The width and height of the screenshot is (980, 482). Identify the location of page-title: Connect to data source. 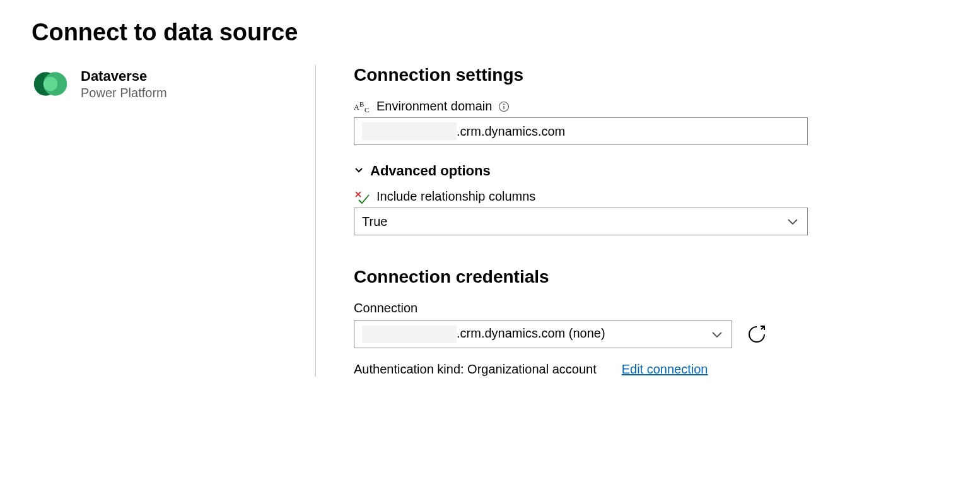
(490, 33).